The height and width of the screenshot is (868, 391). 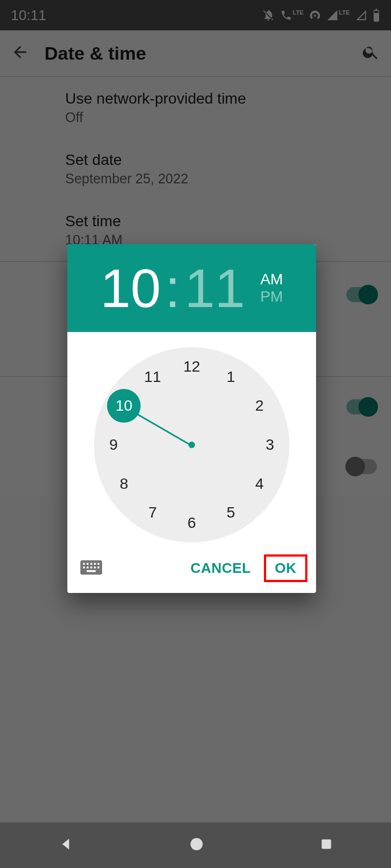 I want to click on ok-button: OK, so click(x=286, y=569).